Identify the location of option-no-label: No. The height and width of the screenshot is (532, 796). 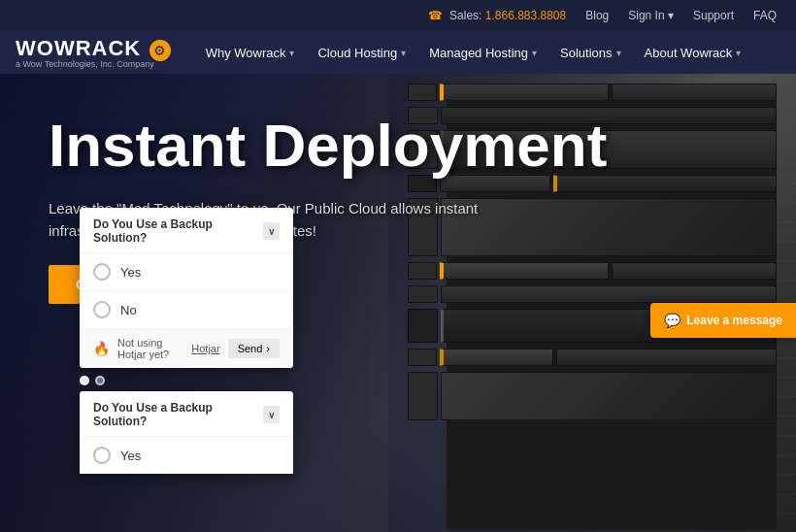
(128, 311).